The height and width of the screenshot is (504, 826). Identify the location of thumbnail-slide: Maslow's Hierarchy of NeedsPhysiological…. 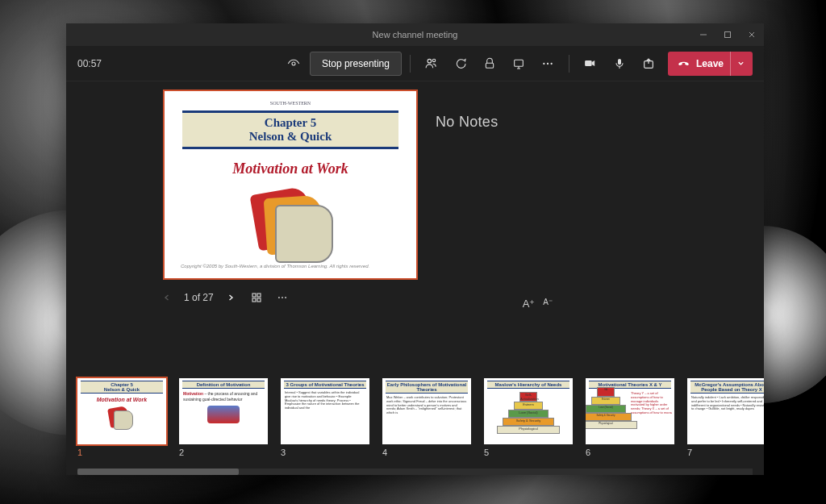
(528, 411).